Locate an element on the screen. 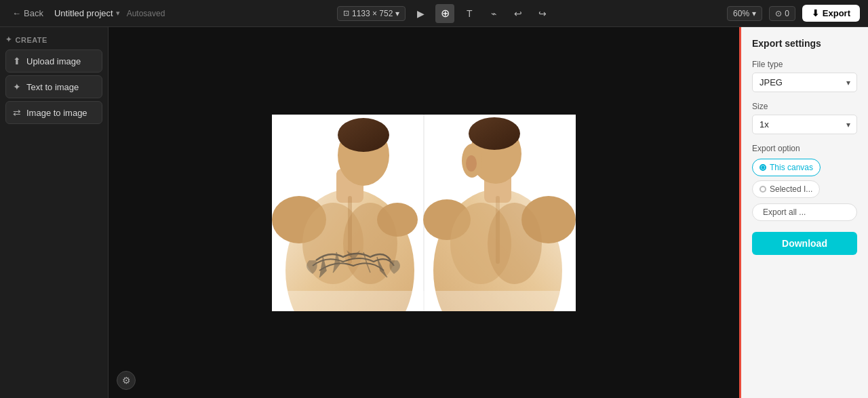 This screenshot has height=398, width=868. export-label: Export is located at coordinates (837, 14).